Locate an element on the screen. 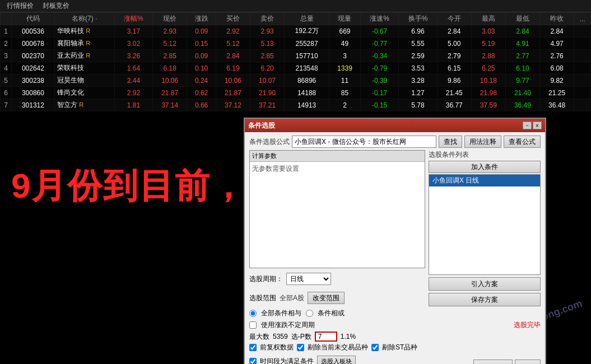 This screenshot has height=364, width=591. th-sell: 卖价 is located at coordinates (268, 19).